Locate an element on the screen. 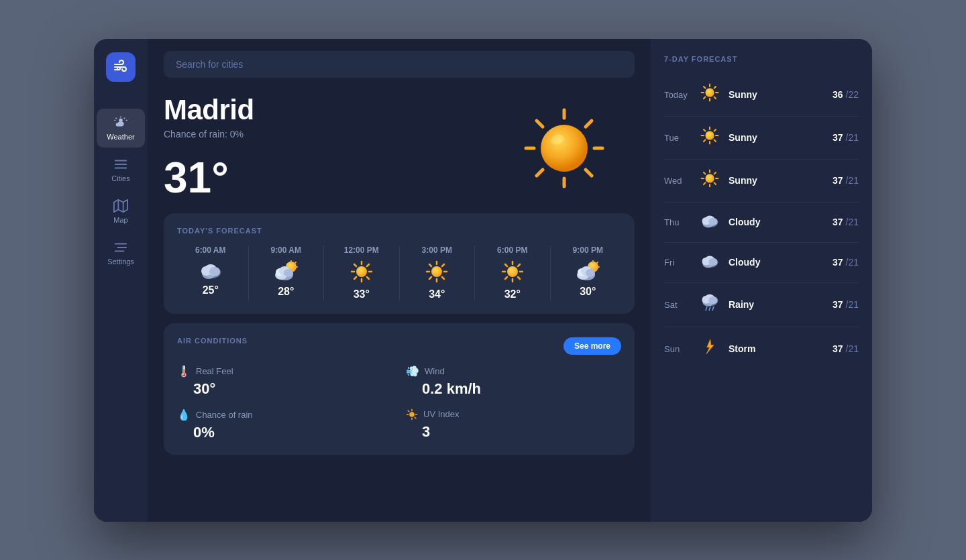 This screenshot has width=966, height=560. settings-icon is located at coordinates (121, 247).